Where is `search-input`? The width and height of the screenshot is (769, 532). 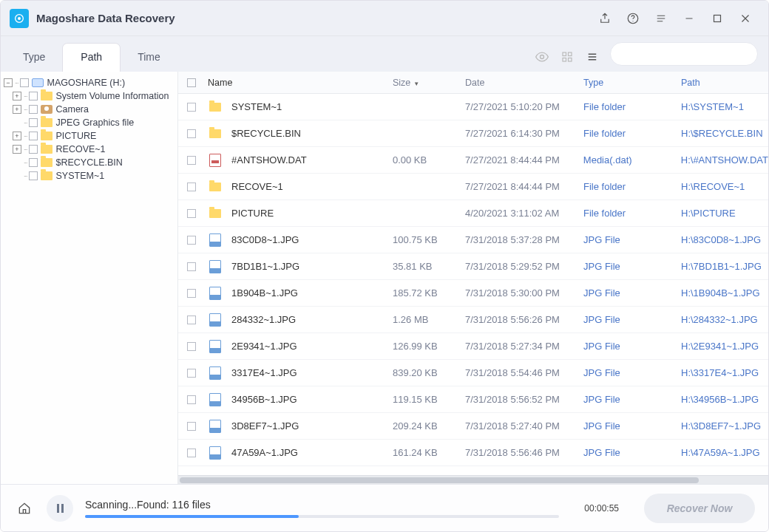 search-input is located at coordinates (688, 55).